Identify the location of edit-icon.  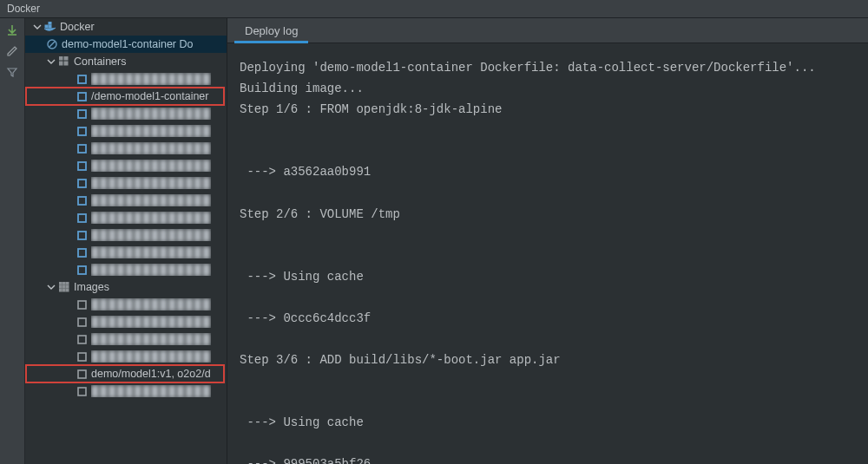
(12, 51).